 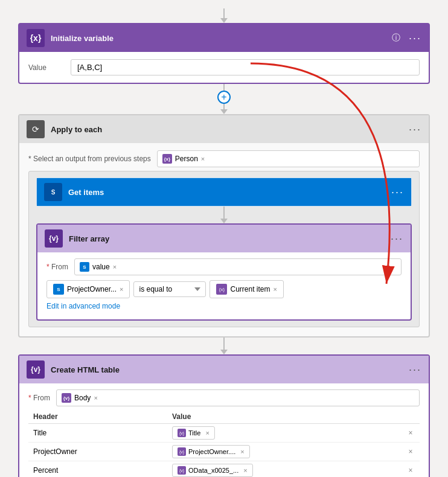 What do you see at coordinates (224, 97) in the screenshot?
I see `add-step-btn-1: +` at bounding box center [224, 97].